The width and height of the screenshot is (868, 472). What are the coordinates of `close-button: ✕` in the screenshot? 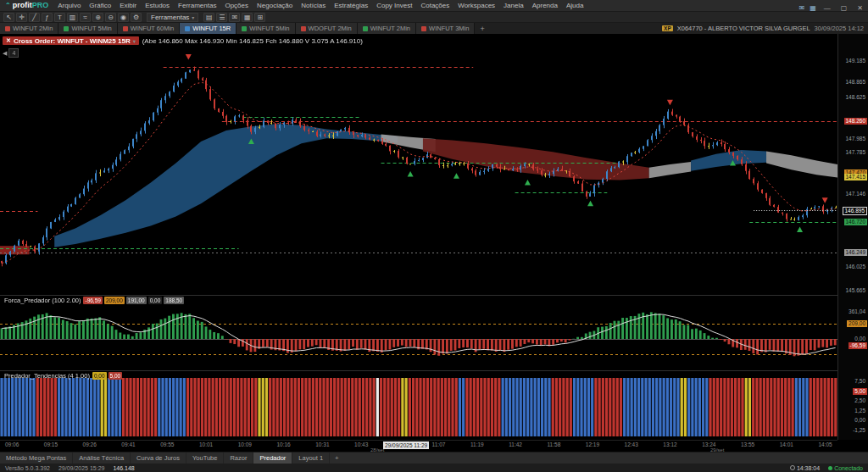 It's located at (860, 8).